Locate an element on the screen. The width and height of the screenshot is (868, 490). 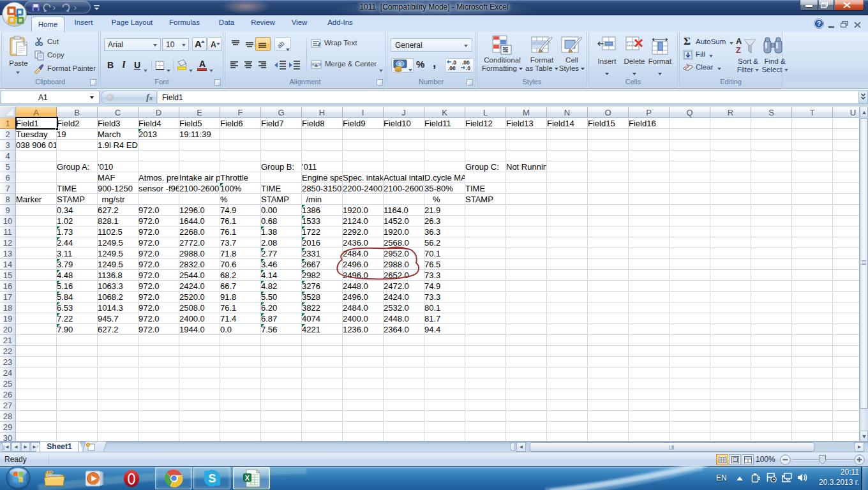
svg-text: Z is located at coordinates (738, 50).